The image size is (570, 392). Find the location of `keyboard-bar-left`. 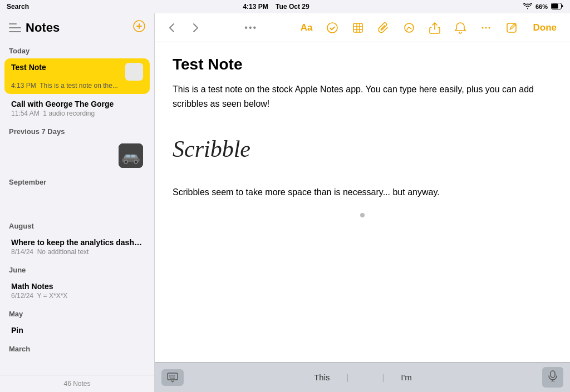

keyboard-bar-left is located at coordinates (173, 378).